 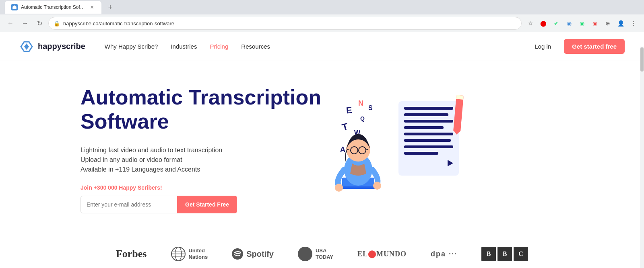 What do you see at coordinates (642, 158) in the screenshot?
I see `scrollbar` at bounding box center [642, 158].